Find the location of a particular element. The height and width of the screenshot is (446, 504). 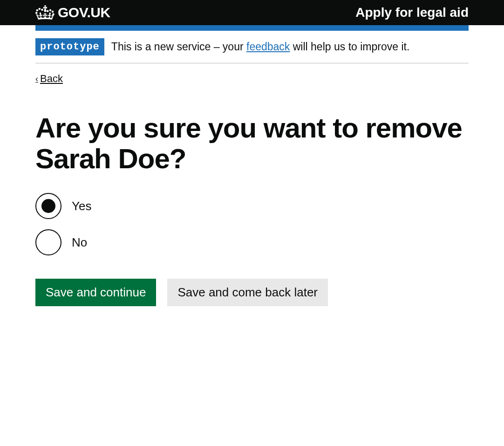

radio-label: Yes is located at coordinates (82, 206).